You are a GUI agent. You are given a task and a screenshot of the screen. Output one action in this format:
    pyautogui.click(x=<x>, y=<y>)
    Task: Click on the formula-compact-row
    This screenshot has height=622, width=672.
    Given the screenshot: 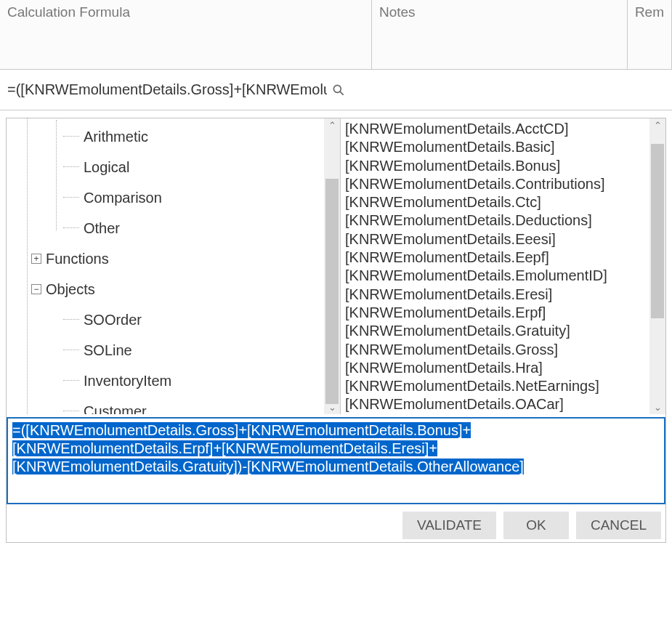 What is the action you would take?
    pyautogui.click(x=336, y=90)
    